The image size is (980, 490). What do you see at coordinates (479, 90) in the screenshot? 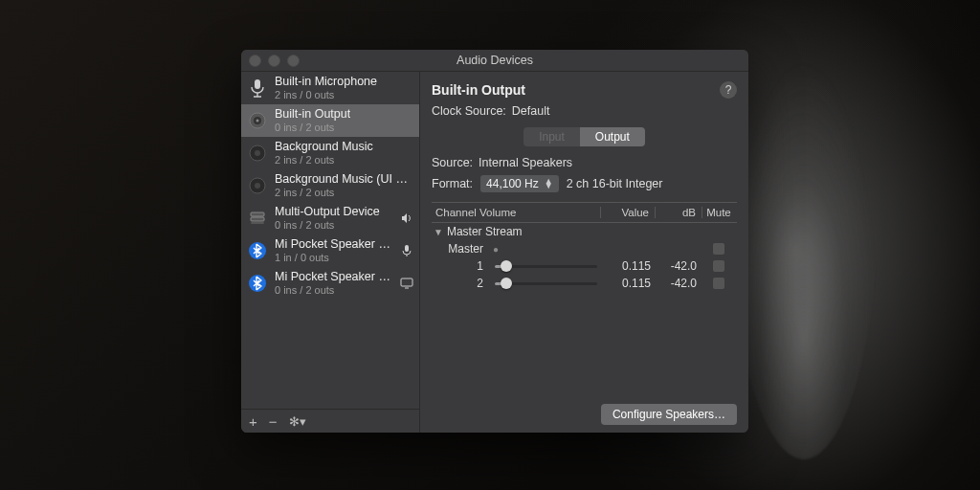
I see `device-title: Built-in Output` at bounding box center [479, 90].